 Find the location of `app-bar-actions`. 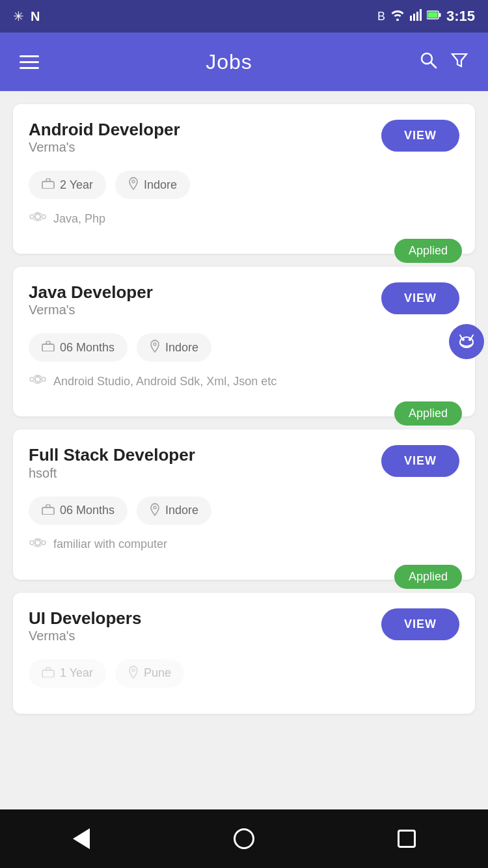

app-bar-actions is located at coordinates (444, 62).